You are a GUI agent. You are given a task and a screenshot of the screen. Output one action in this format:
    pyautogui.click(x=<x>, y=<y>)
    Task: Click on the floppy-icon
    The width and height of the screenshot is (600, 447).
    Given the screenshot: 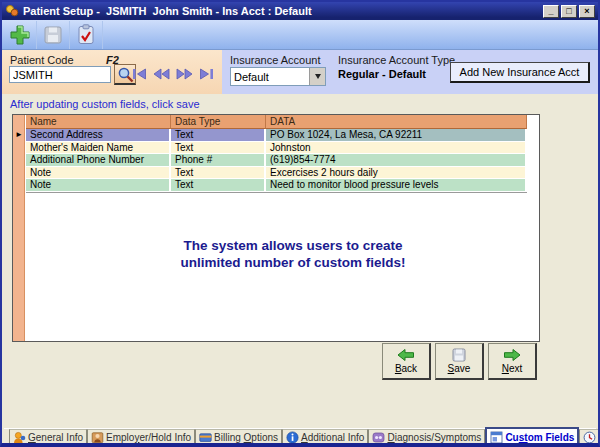 What is the action you would take?
    pyautogui.click(x=53, y=35)
    